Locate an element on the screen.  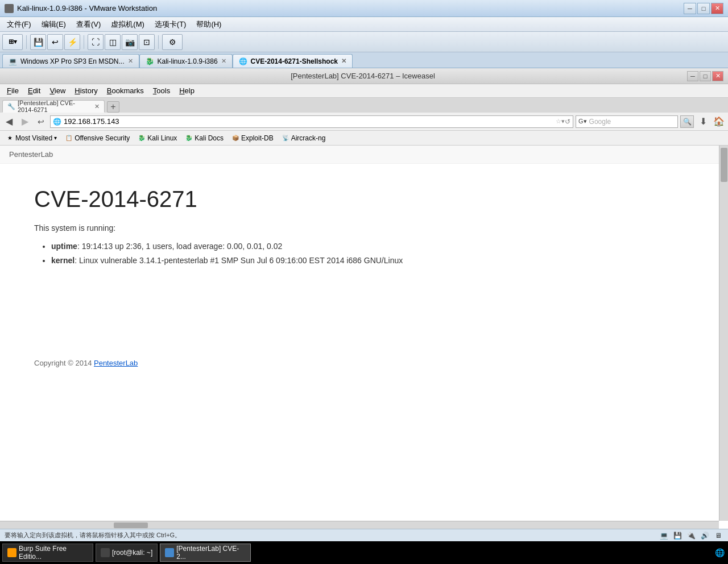
browser-title-text: [PentesterLab] CVE-2014-6271 – Iceweasel is located at coordinates (363, 76).